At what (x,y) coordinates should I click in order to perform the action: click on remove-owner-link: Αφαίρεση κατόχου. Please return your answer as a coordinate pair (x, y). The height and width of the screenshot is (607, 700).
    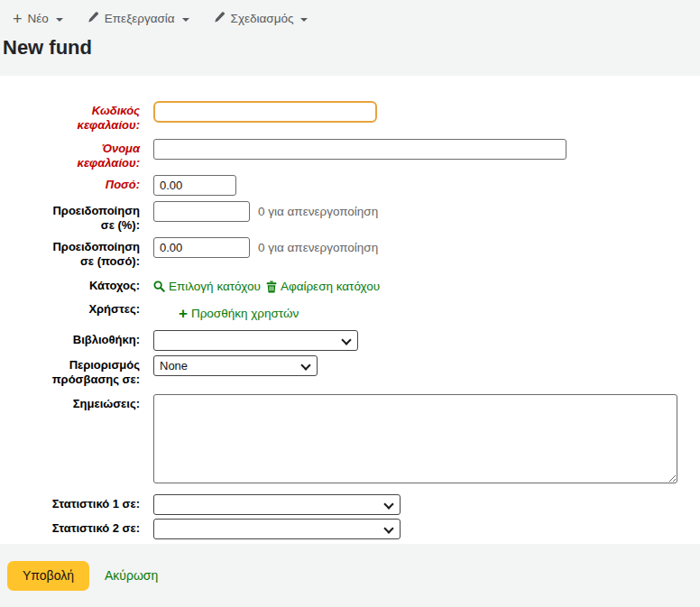
    Looking at the image, I should click on (323, 287).